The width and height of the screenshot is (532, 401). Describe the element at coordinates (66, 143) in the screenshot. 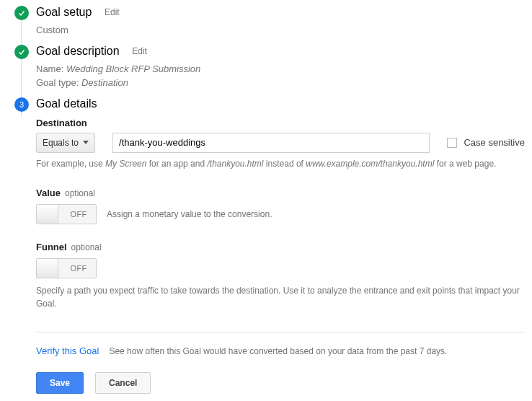

I see `match-type-dropdown: Equals to` at that location.